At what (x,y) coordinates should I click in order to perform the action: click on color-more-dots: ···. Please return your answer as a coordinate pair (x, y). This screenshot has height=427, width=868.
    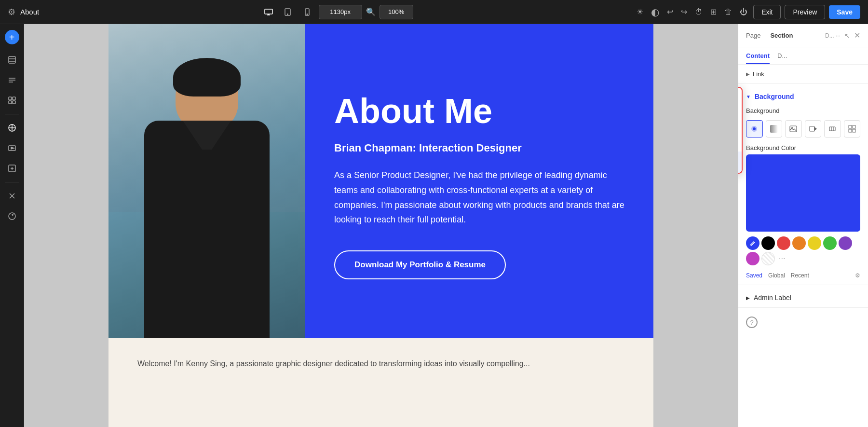
    Looking at the image, I should click on (782, 259).